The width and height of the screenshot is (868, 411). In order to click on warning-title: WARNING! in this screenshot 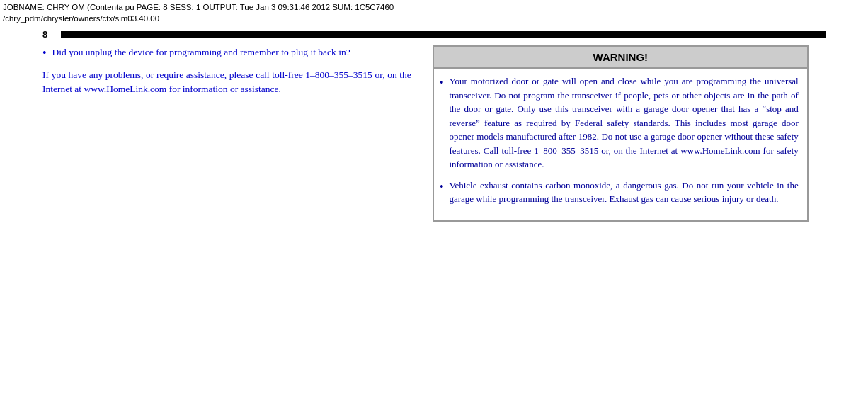, I will do `click(620, 58)`.